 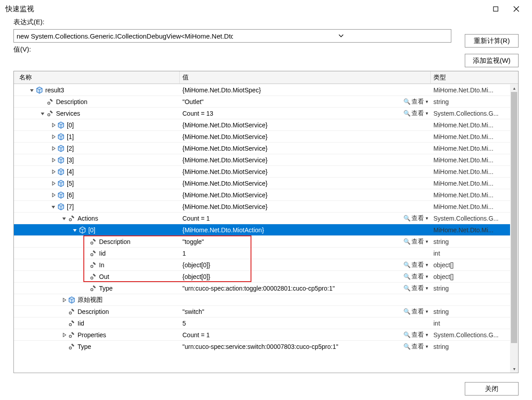 I want to click on window-title: 快速监视, so click(x=20, y=9).